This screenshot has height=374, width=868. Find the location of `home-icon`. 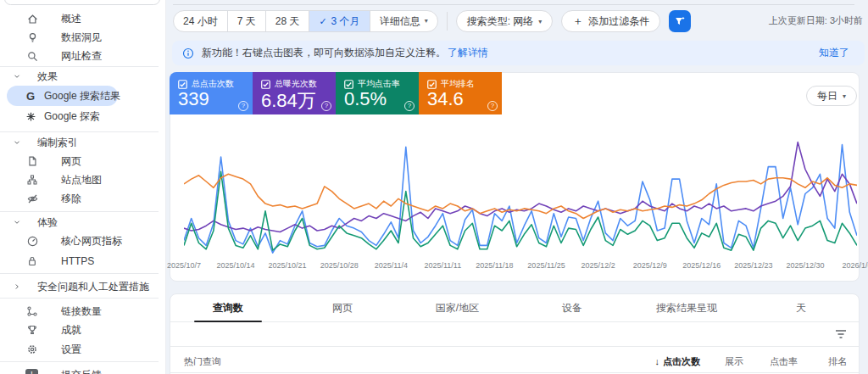

home-icon is located at coordinates (32, 19).